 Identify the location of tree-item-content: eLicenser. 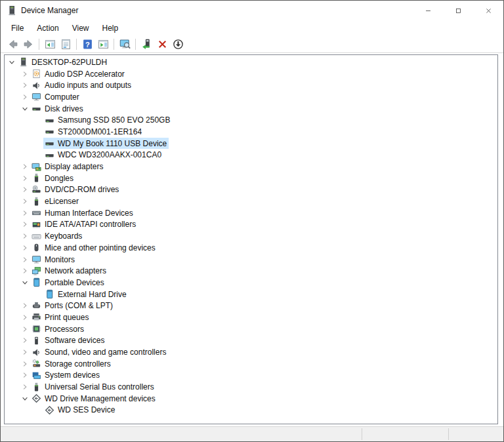
(55, 202).